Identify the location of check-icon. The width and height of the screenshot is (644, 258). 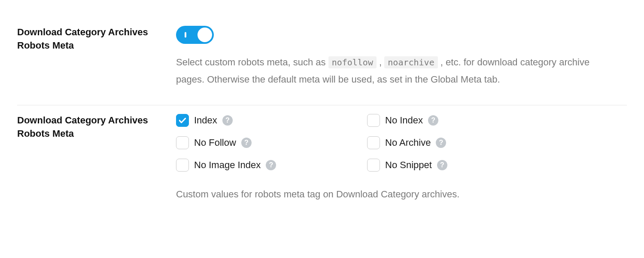
(182, 120).